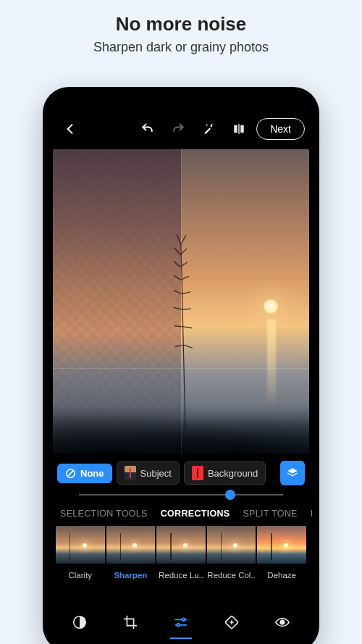  I want to click on correction-sharpen: Sharpen, so click(131, 553).